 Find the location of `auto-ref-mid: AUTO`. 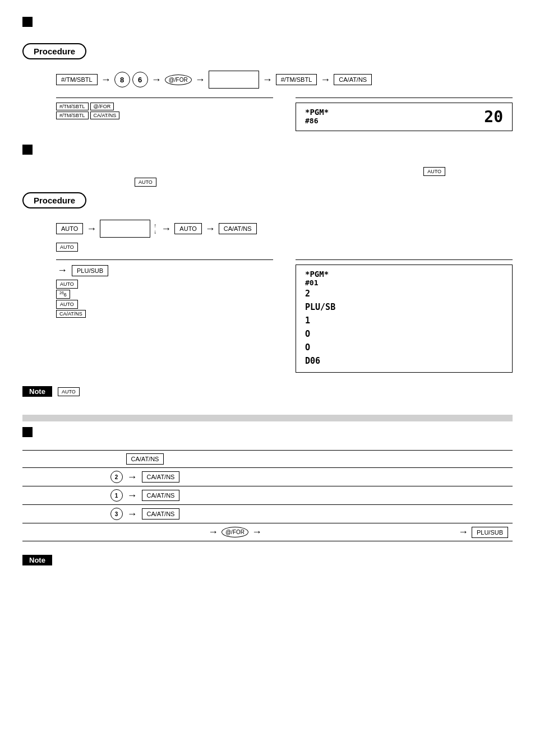

auto-ref-mid: AUTO is located at coordinates (324, 182).